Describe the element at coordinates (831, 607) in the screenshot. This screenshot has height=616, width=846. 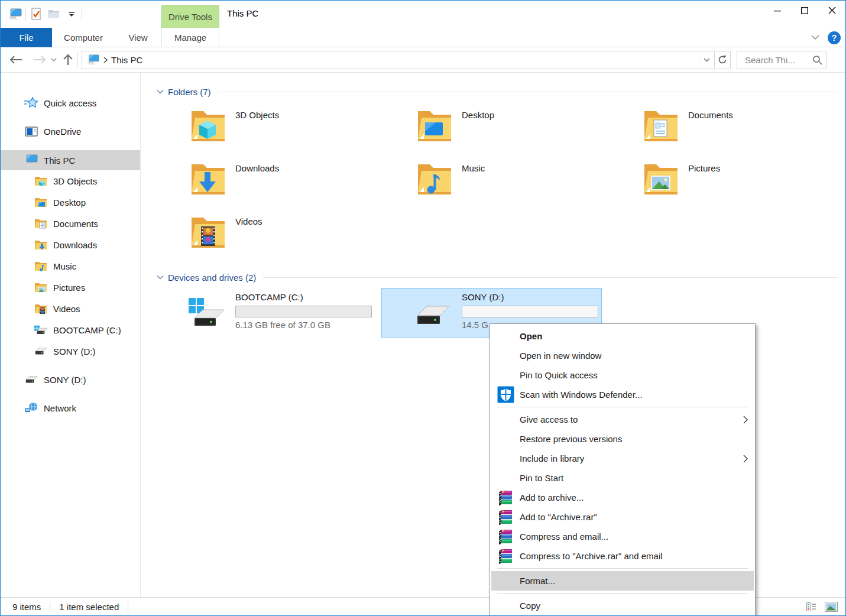
I see `thumbnail-view-button` at that location.